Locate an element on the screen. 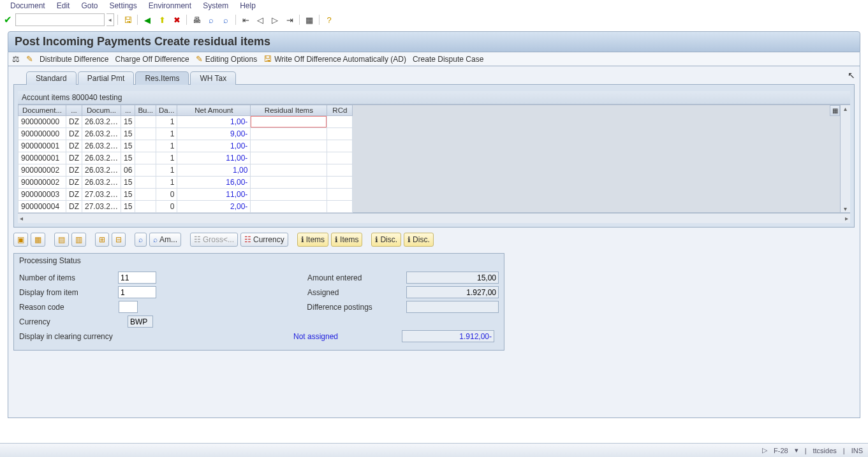  items2-button: ℹItems is located at coordinates (347, 240).